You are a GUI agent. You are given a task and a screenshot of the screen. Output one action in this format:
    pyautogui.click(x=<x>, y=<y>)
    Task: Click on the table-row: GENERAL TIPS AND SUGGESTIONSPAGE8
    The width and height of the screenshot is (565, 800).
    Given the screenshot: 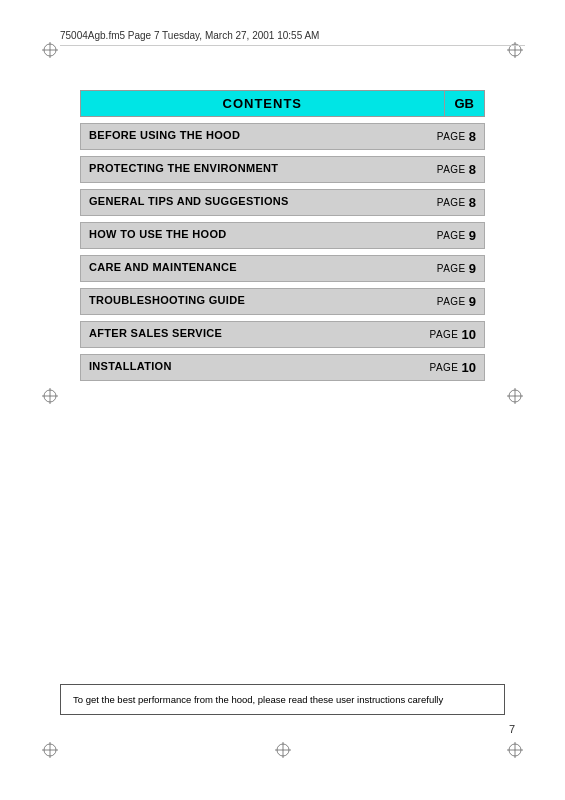 What is the action you would take?
    pyautogui.click(x=282, y=202)
    